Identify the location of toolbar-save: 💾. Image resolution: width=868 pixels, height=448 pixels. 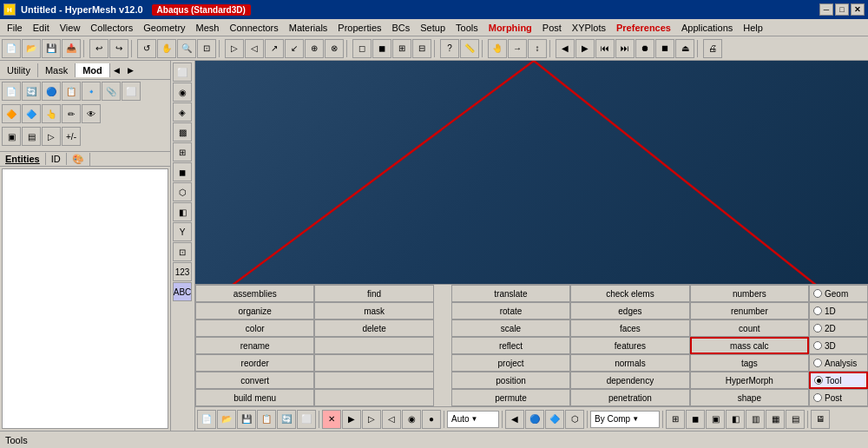
(51, 49).